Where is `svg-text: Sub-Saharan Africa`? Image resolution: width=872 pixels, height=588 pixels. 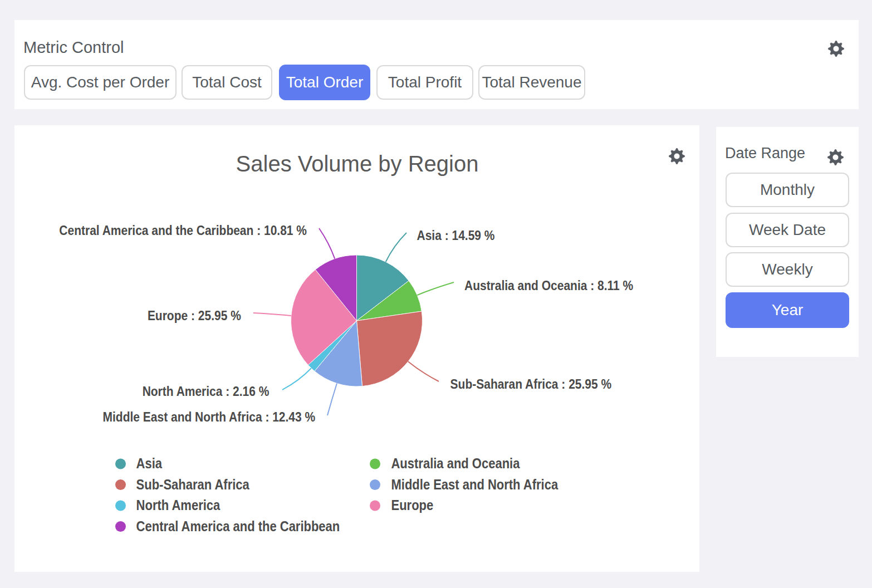 svg-text: Sub-Saharan Africa is located at coordinates (193, 484).